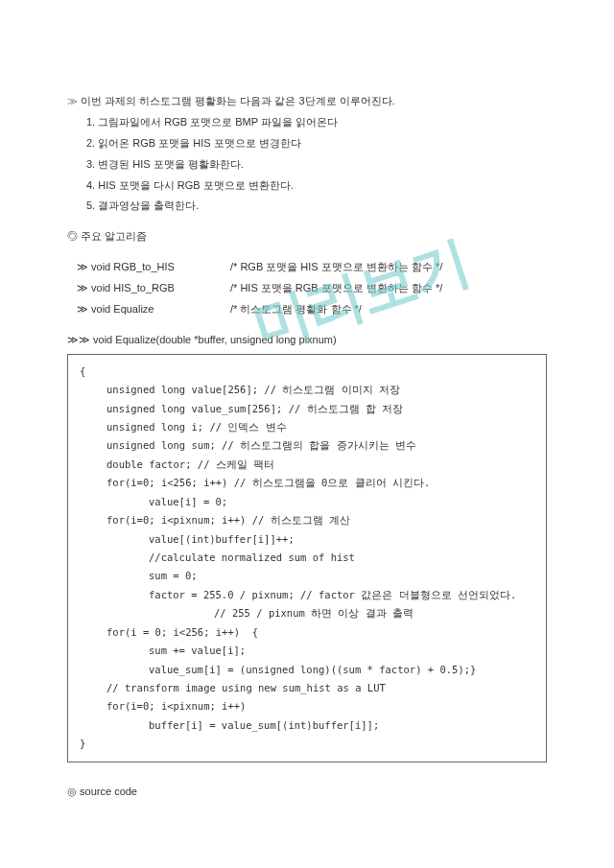 This screenshot has height=868, width=614. I want to click on code-line: // 255 / pixnum 하면 이상 결과 출력, so click(307, 614).